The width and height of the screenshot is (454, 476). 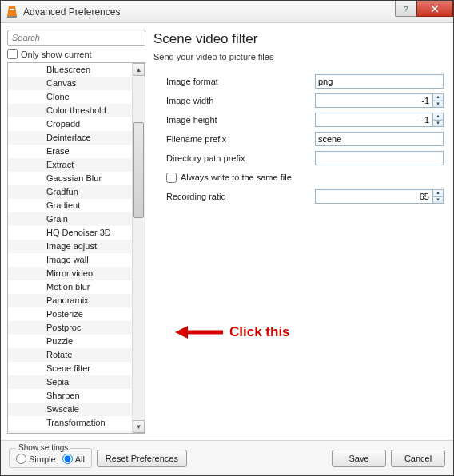 I want to click on save-button: Save, so click(x=359, y=458).